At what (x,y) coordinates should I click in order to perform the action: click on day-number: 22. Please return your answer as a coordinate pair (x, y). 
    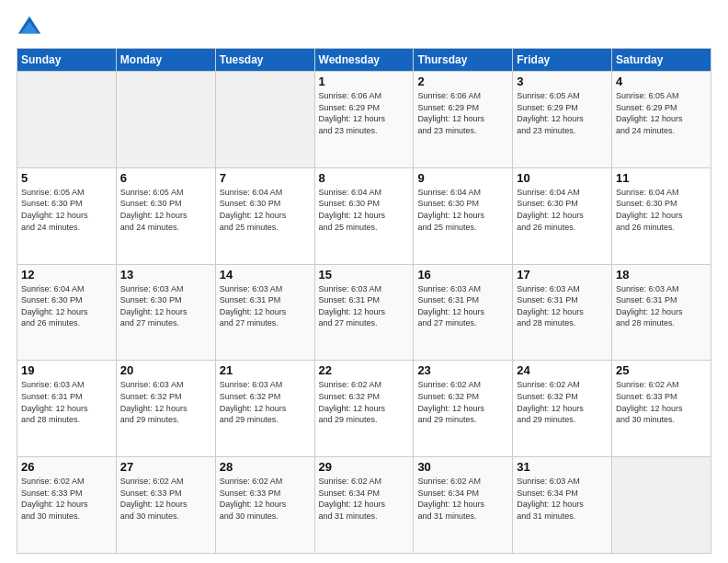
    Looking at the image, I should click on (364, 370).